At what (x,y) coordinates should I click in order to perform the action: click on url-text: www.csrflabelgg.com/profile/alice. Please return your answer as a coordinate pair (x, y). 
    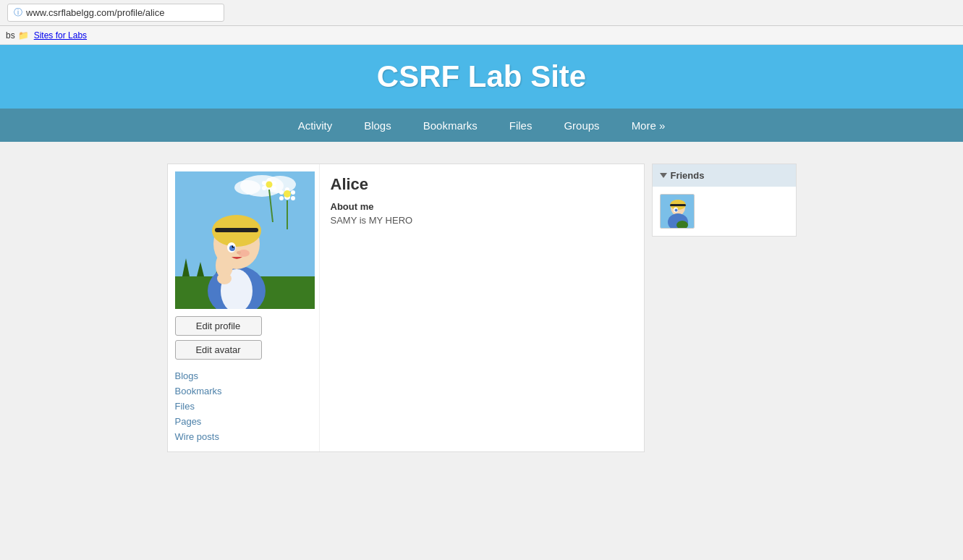
    Looking at the image, I should click on (96, 13).